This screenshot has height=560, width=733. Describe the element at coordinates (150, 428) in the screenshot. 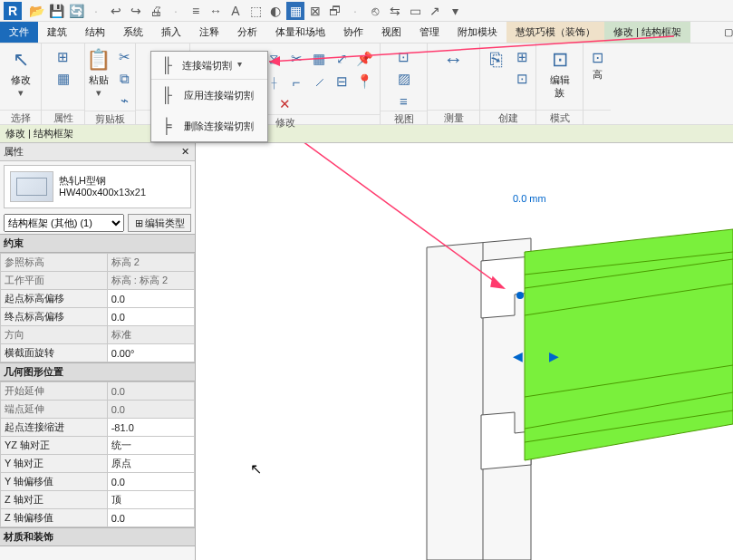

I see `property-value: -81.0` at that location.